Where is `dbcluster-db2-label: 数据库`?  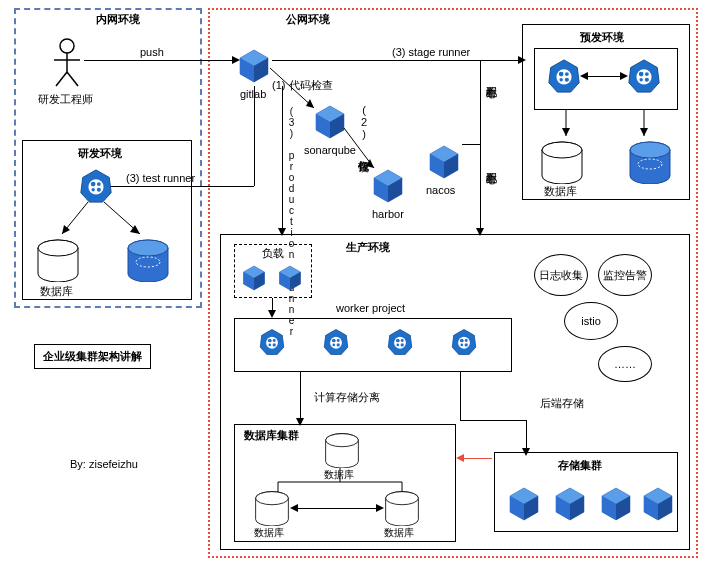
dbcluster-db2-label: 数据库 is located at coordinates (269, 533).